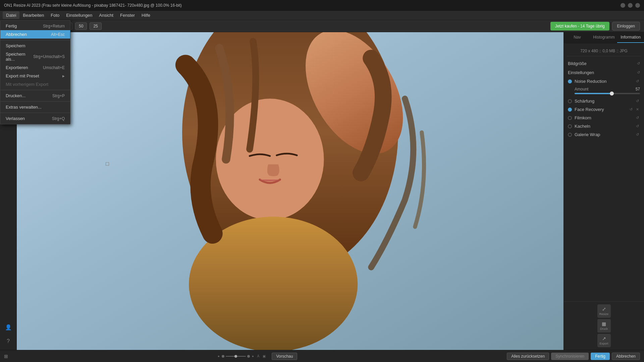 The image size is (644, 362). I want to click on close-button: ✕, so click(638, 5).